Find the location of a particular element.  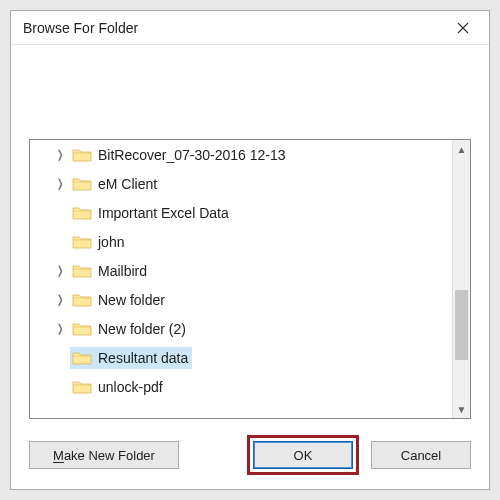

tree-item-label: john is located at coordinates (111, 242).